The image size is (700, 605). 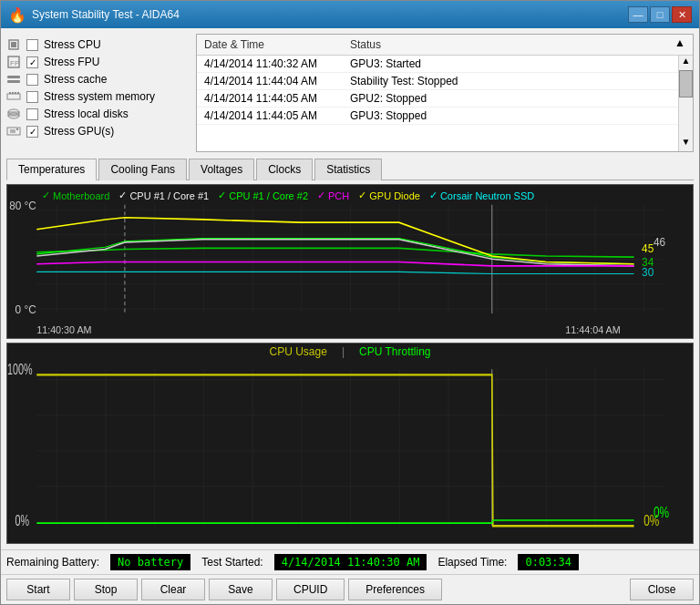 I want to click on stress-memory-checkbox, so click(x=33, y=97).